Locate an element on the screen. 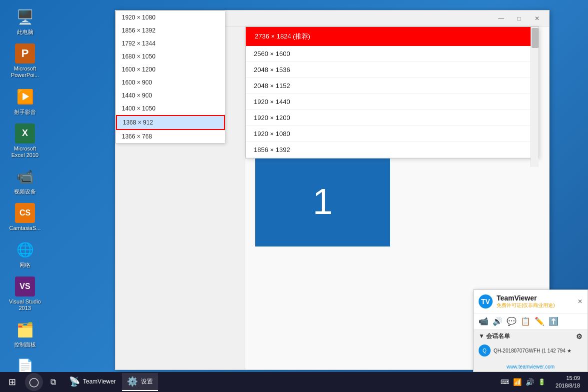 This screenshot has height=392, width=588. battery-icon: 🔋 is located at coordinates (542, 382).